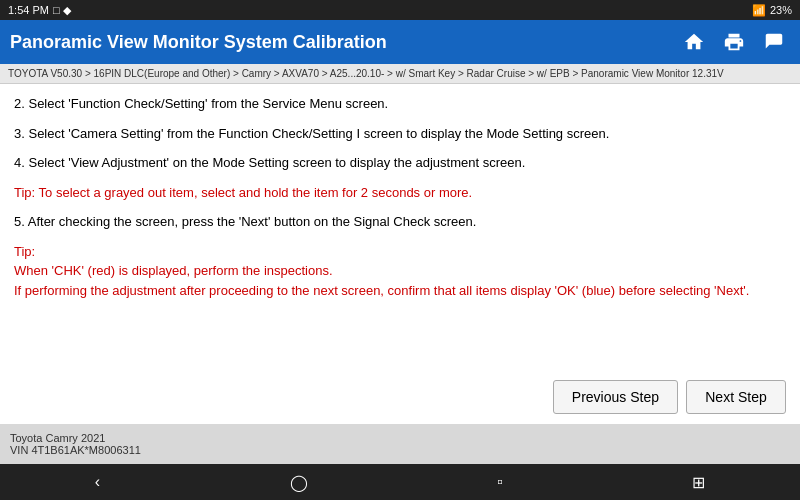  What do you see at coordinates (400, 438) in the screenshot?
I see `footer-line1: Toyota Camry 2021` at bounding box center [400, 438].